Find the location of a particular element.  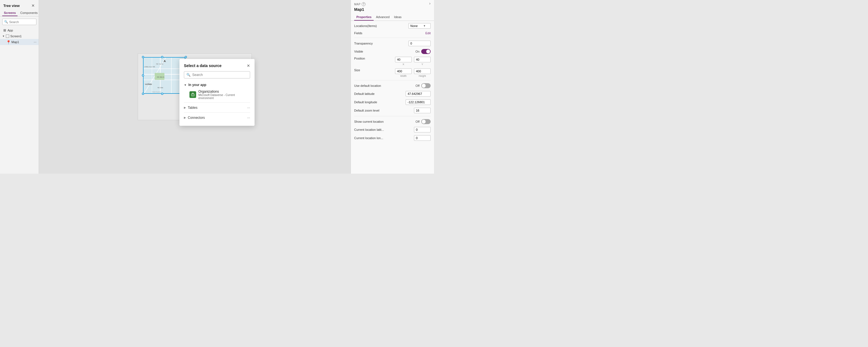

default-longitude-input is located at coordinates (418, 102).